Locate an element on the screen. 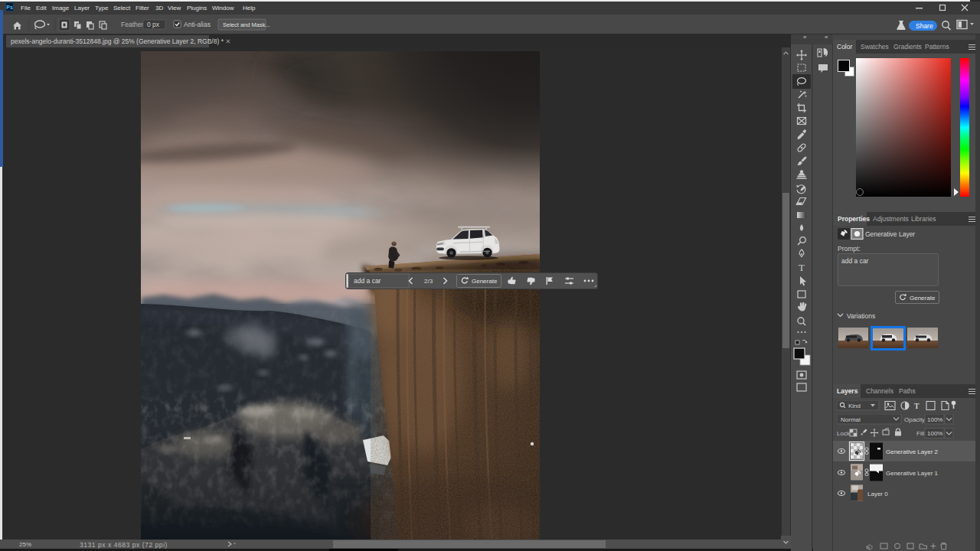  svg-text: Share is located at coordinates (925, 26).